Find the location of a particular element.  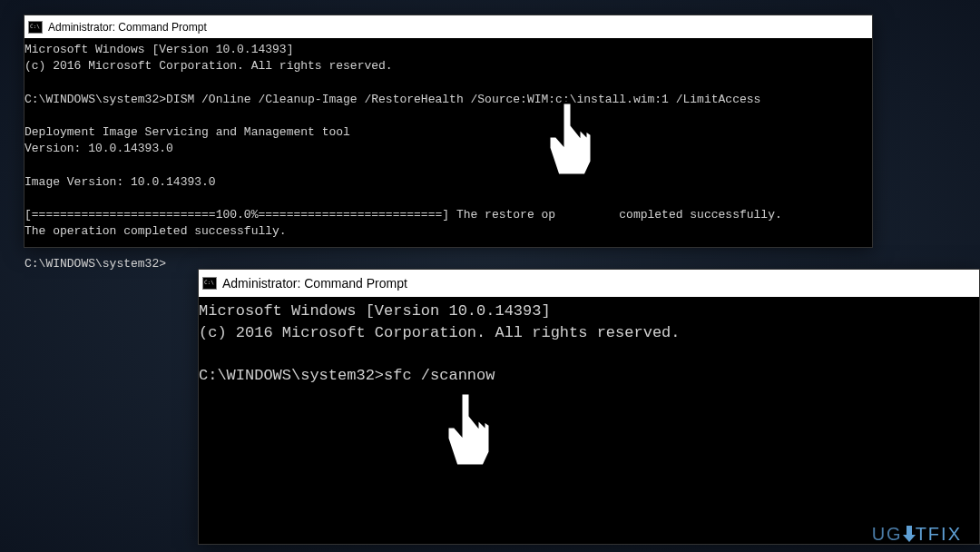

line: Deployment Image Servicing and Managemen… is located at coordinates (187, 133).